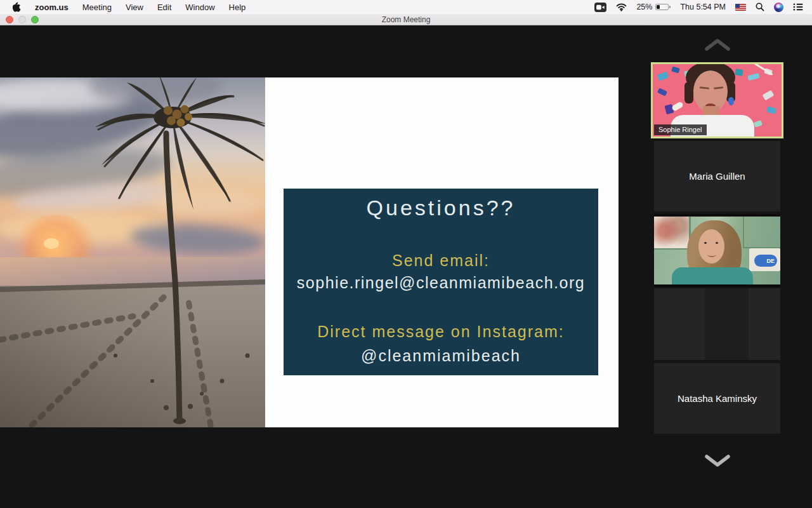 Image resolution: width=812 pixels, height=508 pixels. What do you see at coordinates (622, 8) in the screenshot?
I see `wifi-icon` at bounding box center [622, 8].